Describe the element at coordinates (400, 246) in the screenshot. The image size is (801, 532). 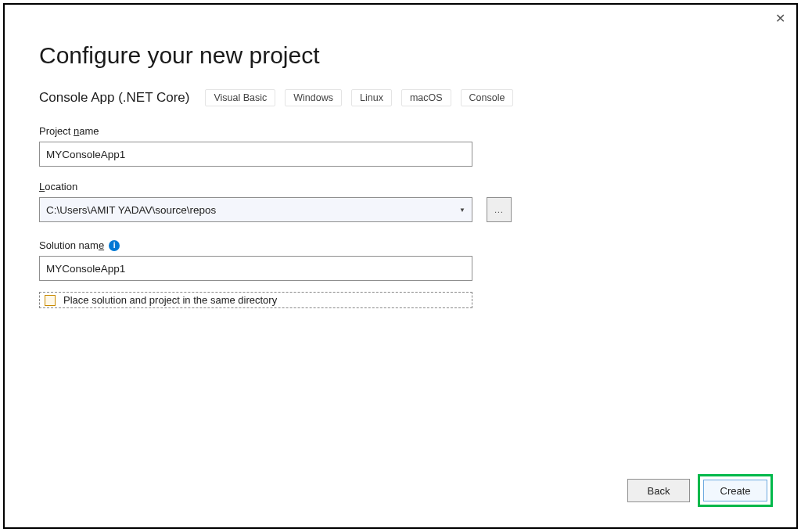
I see `solution-name-label: Solution name i` at that location.